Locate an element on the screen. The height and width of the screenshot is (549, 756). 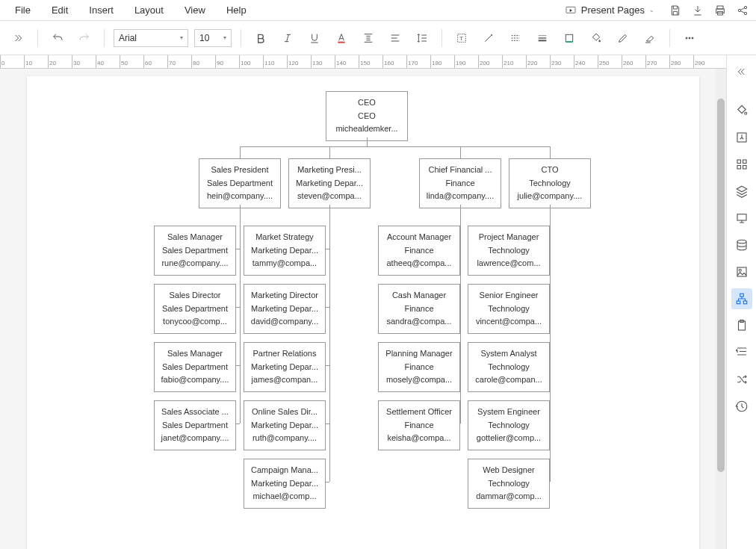
text-box-icon: T is located at coordinates (462, 38).